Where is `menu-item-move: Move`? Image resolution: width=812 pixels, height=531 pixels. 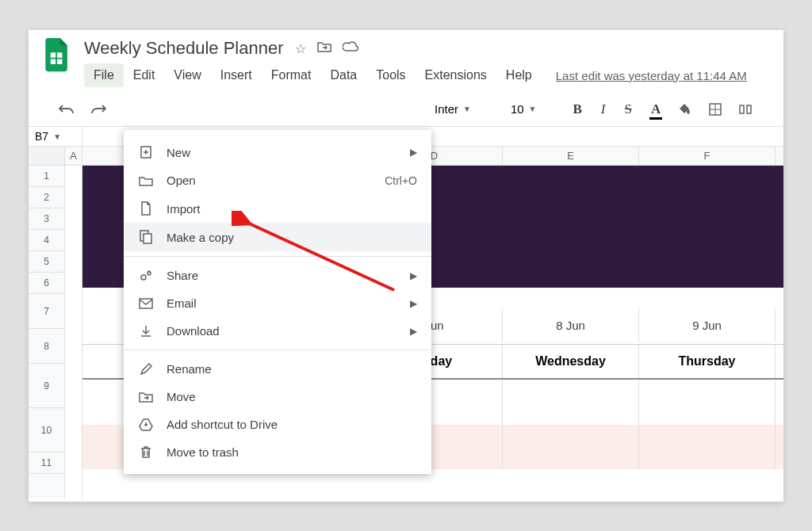
menu-item-move: Move is located at coordinates (278, 396).